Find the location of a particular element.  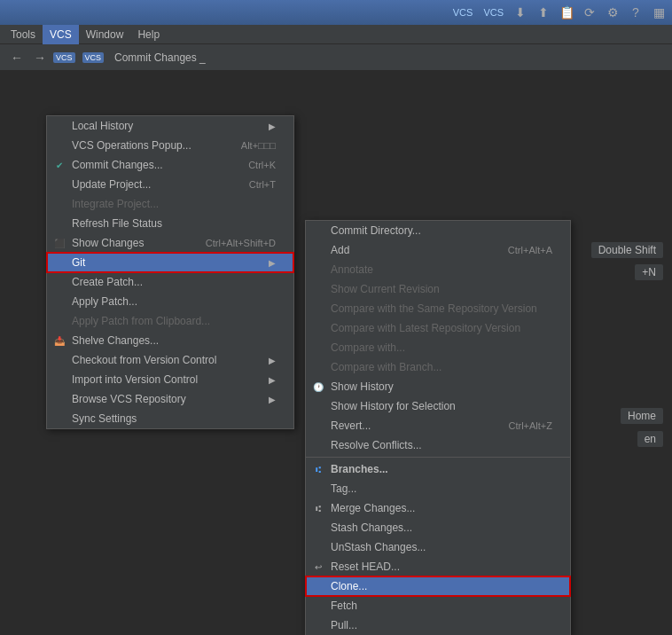

git-compare-same-repo: Compare with the Same Repository Version is located at coordinates (438, 309).